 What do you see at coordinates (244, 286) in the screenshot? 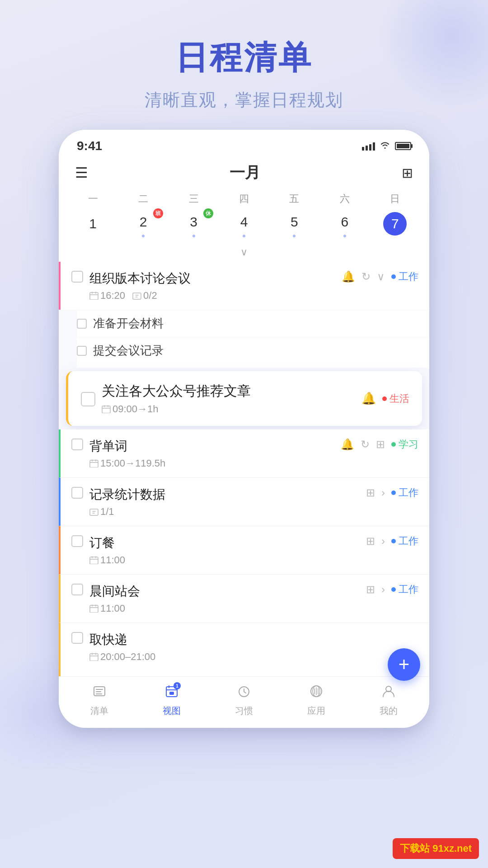
I see `task-item-1: 组织版本讨论会议 16:20 0/2 🔔 ↻` at bounding box center [244, 286].